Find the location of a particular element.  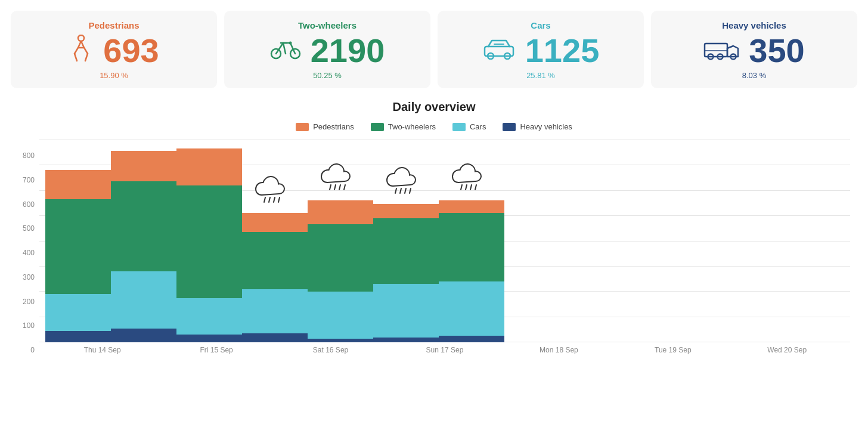

y-axis-label: 300 is located at coordinates (26, 277).